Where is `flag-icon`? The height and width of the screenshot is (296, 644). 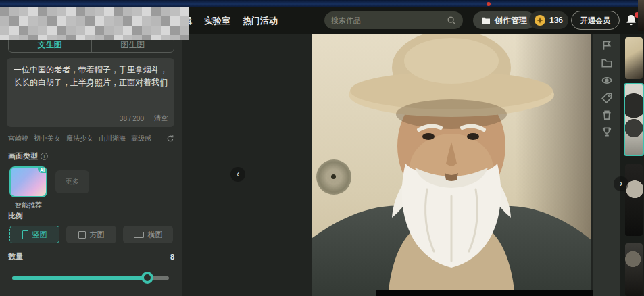 flag-icon is located at coordinates (607, 45).